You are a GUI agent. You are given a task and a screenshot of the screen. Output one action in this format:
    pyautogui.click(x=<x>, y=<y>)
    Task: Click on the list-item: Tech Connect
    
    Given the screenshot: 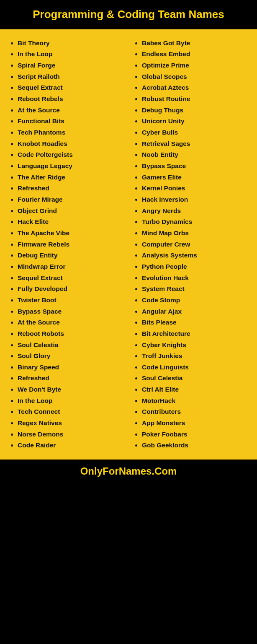 What is the action you would take?
    pyautogui.click(x=71, y=412)
    